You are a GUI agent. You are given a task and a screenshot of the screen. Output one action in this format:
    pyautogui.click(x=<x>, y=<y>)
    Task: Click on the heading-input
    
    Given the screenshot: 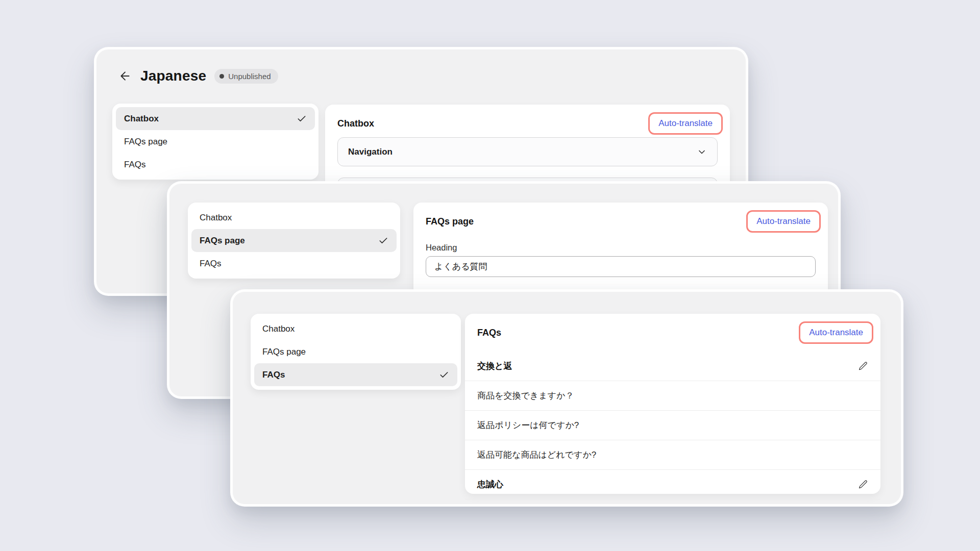 What is the action you would take?
    pyautogui.click(x=621, y=266)
    